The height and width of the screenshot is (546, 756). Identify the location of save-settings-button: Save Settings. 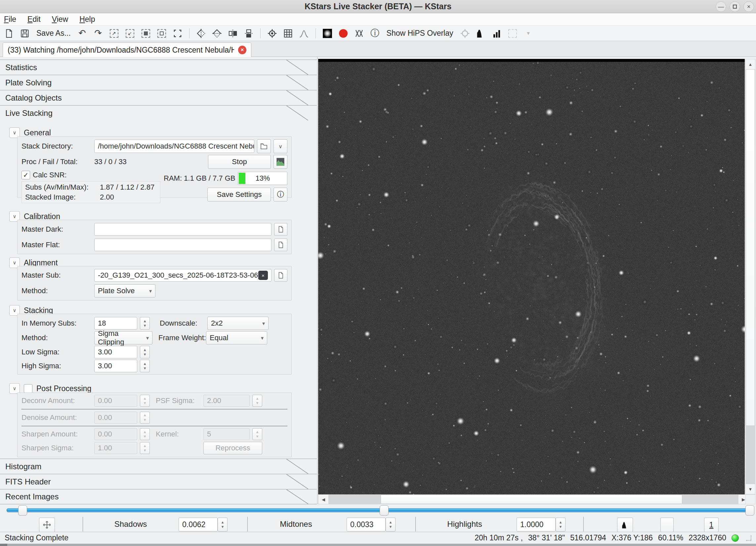
(239, 195).